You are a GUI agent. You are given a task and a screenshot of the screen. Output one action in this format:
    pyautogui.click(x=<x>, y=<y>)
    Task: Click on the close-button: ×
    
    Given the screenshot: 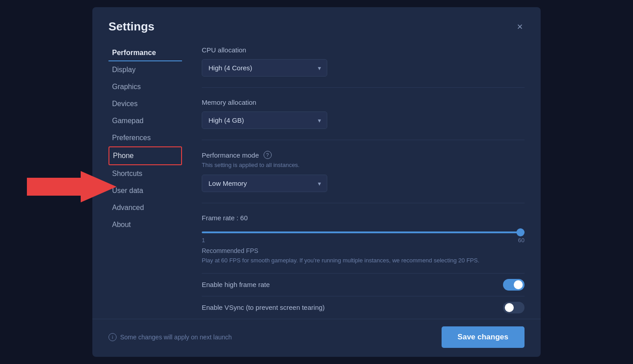 What is the action you would take?
    pyautogui.click(x=520, y=27)
    